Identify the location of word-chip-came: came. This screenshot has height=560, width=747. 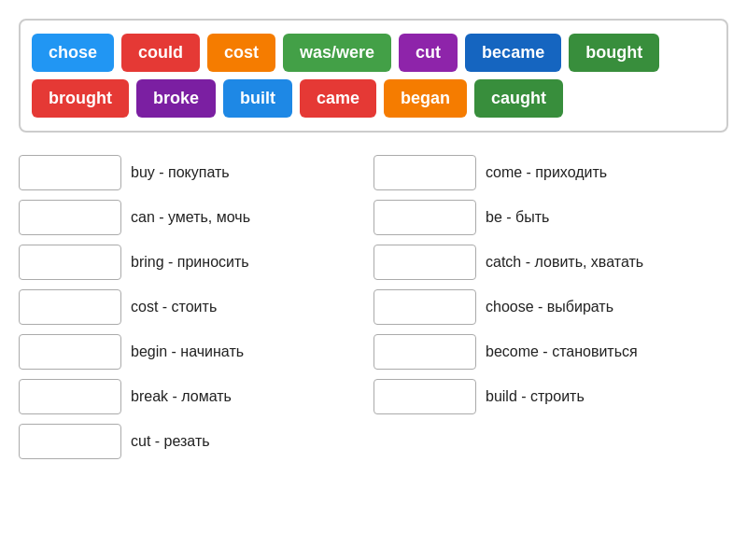
(338, 99).